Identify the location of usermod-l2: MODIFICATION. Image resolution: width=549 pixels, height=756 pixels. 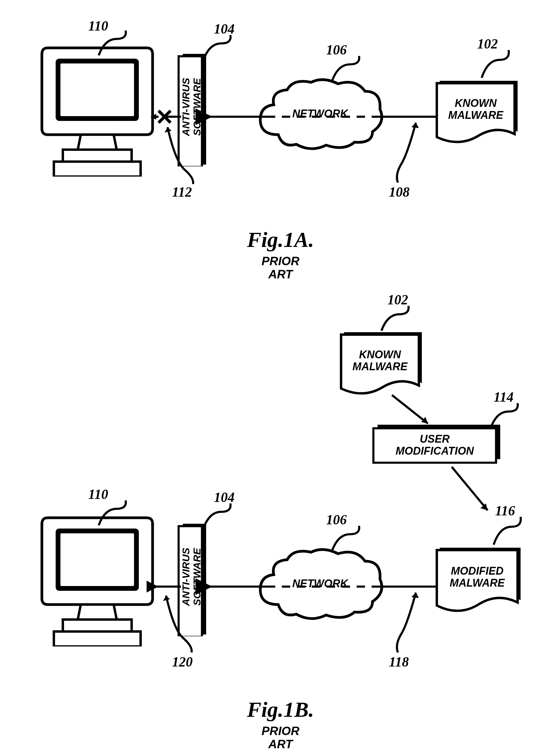
(434, 451).